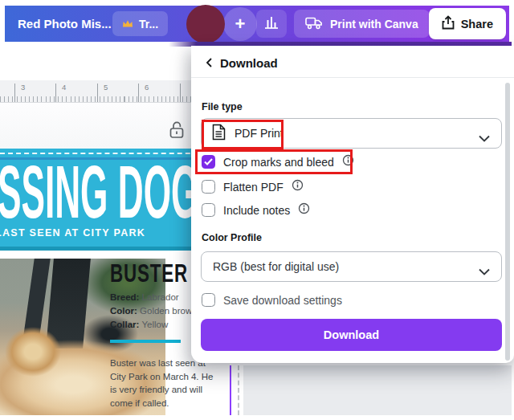  Describe the element at coordinates (271, 300) in the screenshot. I see `save-settings-checkbox-row: Save download settings` at that location.